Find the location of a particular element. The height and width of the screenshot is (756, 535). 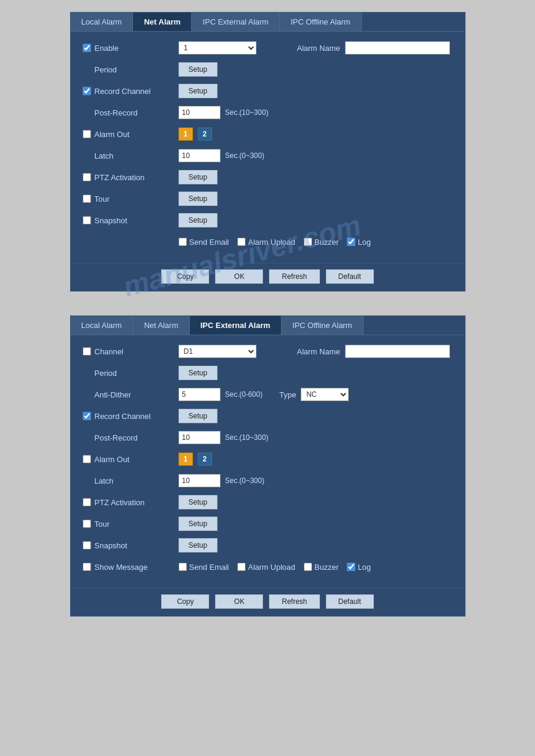

latch-row-1: Latch Sec.(0~300) is located at coordinates (268, 156).